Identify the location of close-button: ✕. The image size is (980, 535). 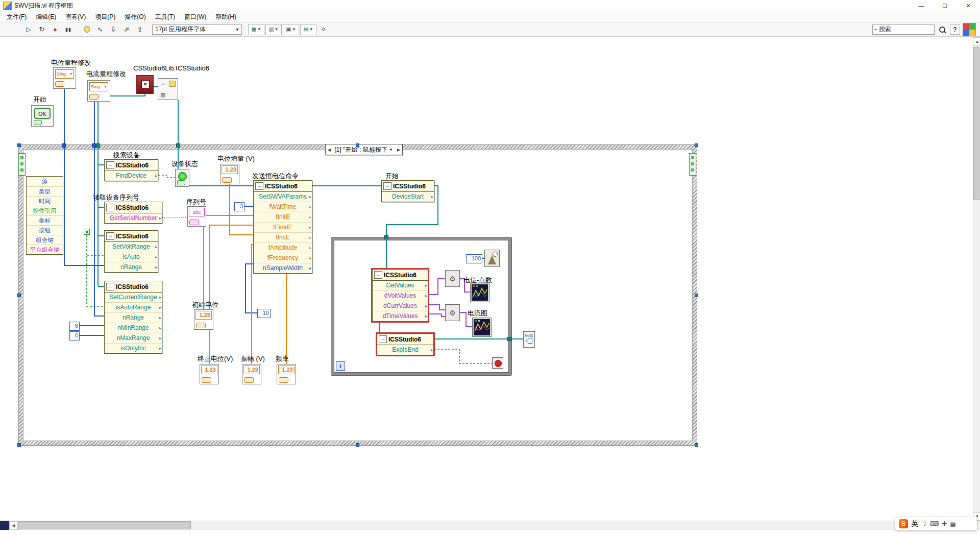
(968, 6).